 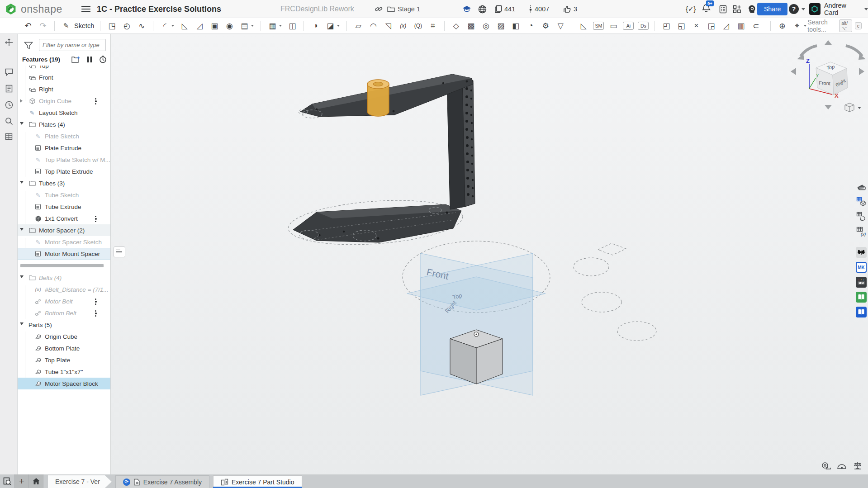 What do you see at coordinates (64, 230) in the screenshot?
I see `feature-row-motor-spacer-folder: Motor Spacer (2)` at bounding box center [64, 230].